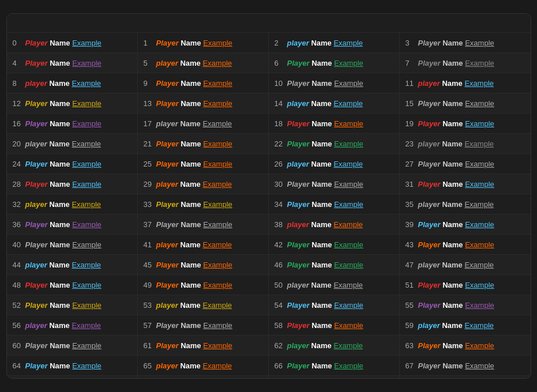 The width and height of the screenshot is (537, 392). I want to click on cell-number: 55, so click(412, 306).